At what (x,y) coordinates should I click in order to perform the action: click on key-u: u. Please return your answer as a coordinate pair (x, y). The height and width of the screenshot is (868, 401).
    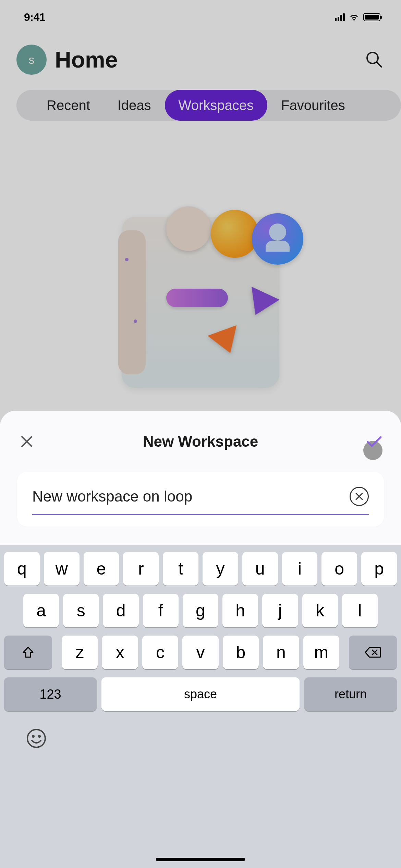
    Looking at the image, I should click on (260, 569).